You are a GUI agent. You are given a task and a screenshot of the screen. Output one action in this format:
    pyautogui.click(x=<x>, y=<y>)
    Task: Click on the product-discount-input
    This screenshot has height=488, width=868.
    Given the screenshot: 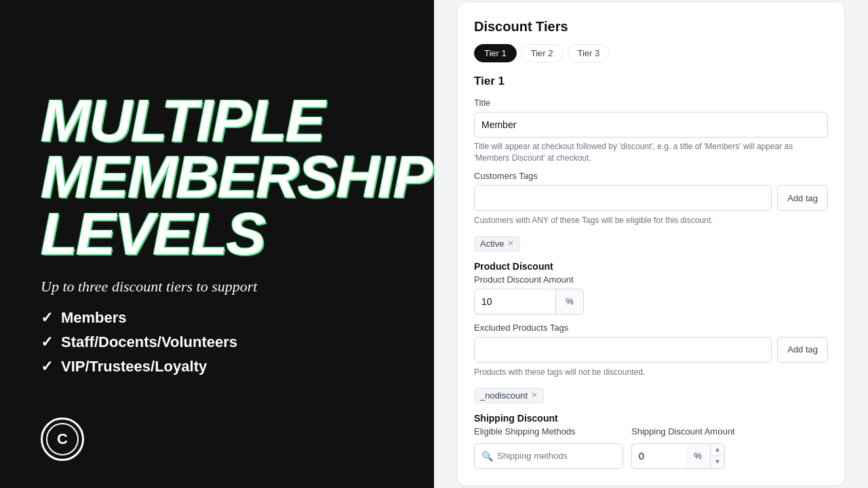 What is the action you would take?
    pyautogui.click(x=515, y=302)
    